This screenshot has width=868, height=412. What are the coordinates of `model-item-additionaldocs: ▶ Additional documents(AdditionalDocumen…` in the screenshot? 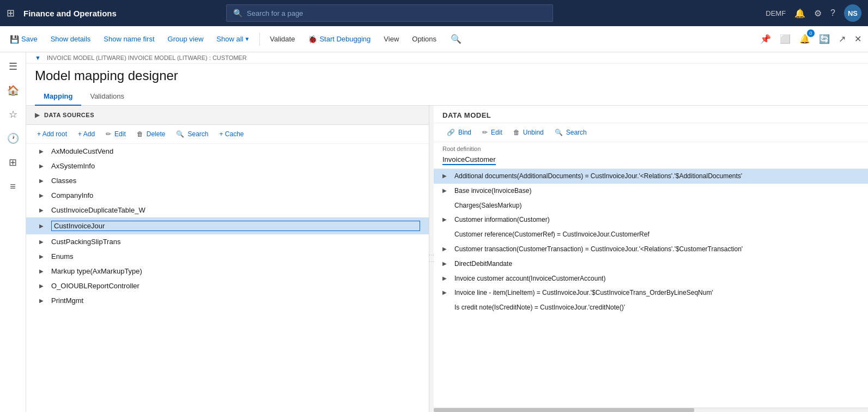 It's located at (651, 177).